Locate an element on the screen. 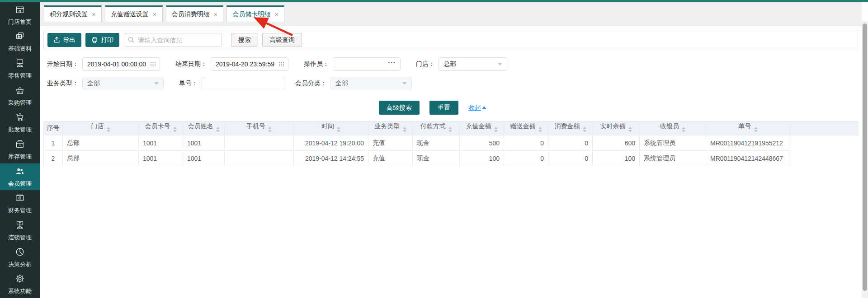  collapse-link: 收起 is located at coordinates (477, 108).